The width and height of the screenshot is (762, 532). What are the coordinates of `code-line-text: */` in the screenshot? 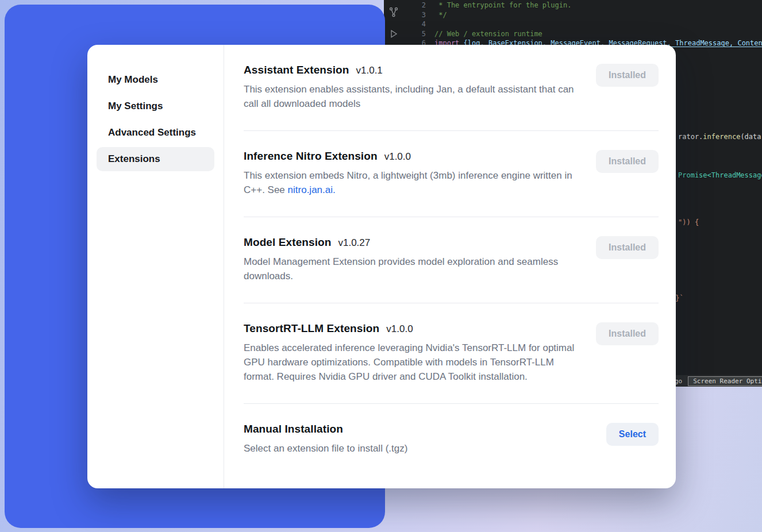 It's located at (437, 15).